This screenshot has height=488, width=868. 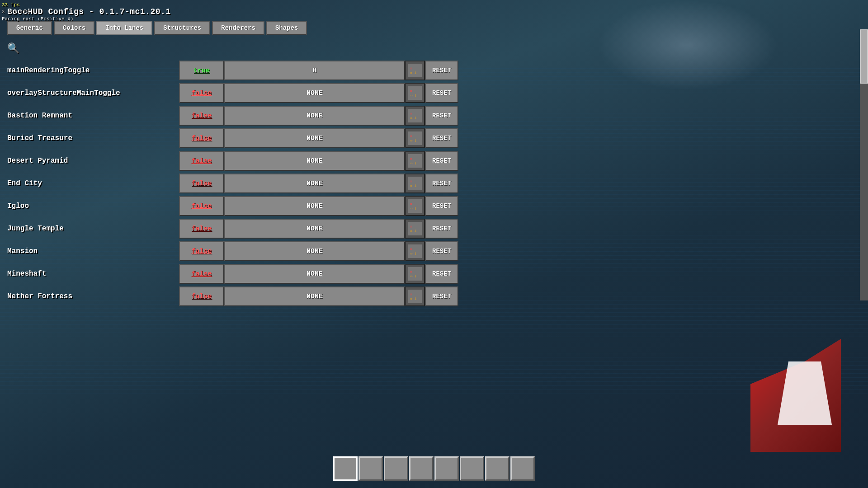 What do you see at coordinates (315, 251) in the screenshot?
I see `keybind-btn-mansion: NONE` at bounding box center [315, 251].